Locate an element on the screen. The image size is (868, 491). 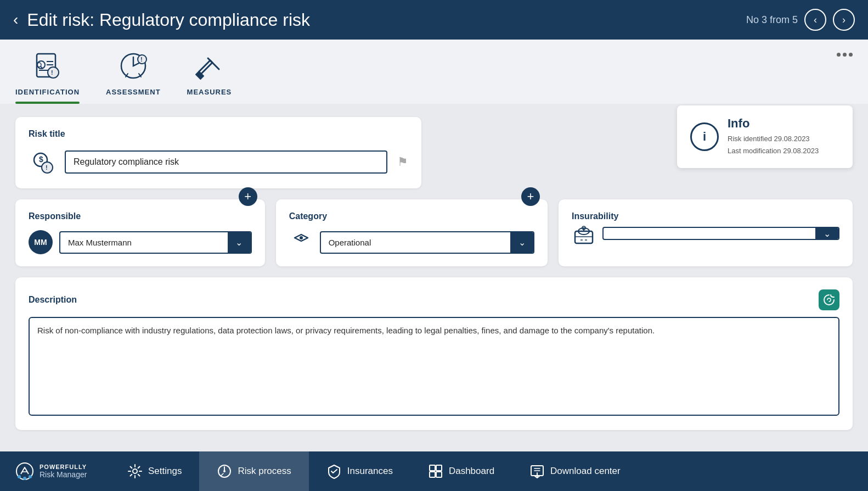
nav-settings: Settings is located at coordinates (155, 471).